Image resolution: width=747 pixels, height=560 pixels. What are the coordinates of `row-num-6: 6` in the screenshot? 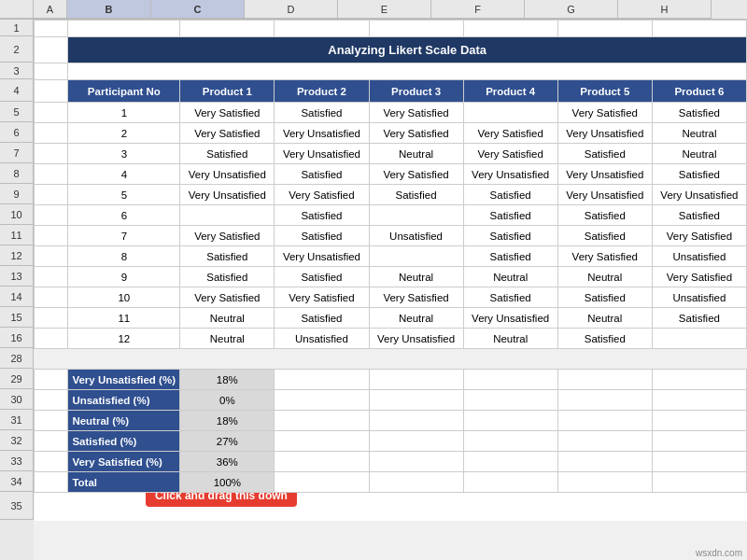 It's located at (17, 133).